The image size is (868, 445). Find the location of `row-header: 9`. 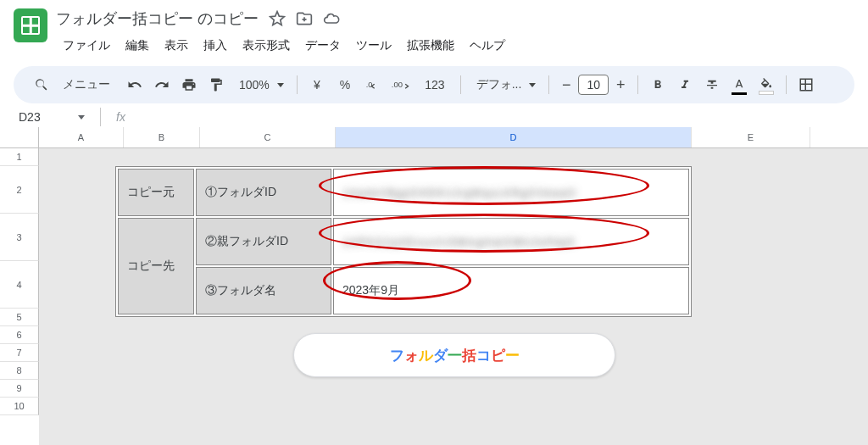

row-header: 9 is located at coordinates (19, 388).